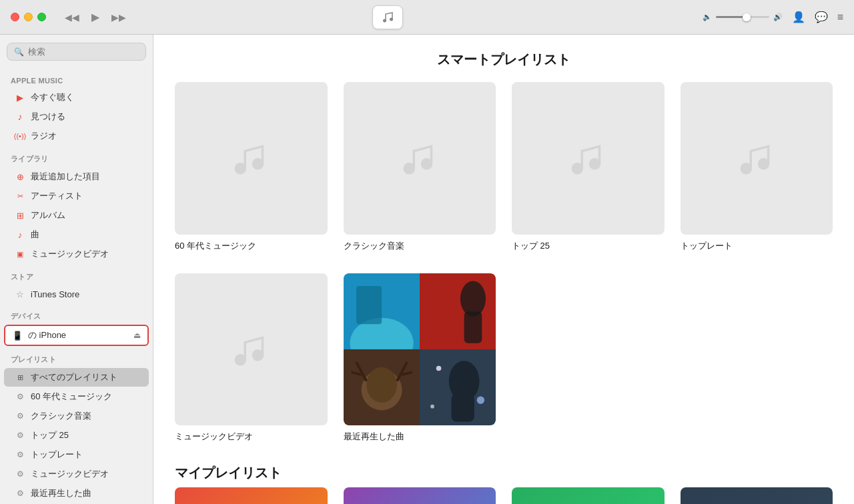 Image resolution: width=854 pixels, height=504 pixels. I want to click on playlist-cover-music-video, so click(251, 349).